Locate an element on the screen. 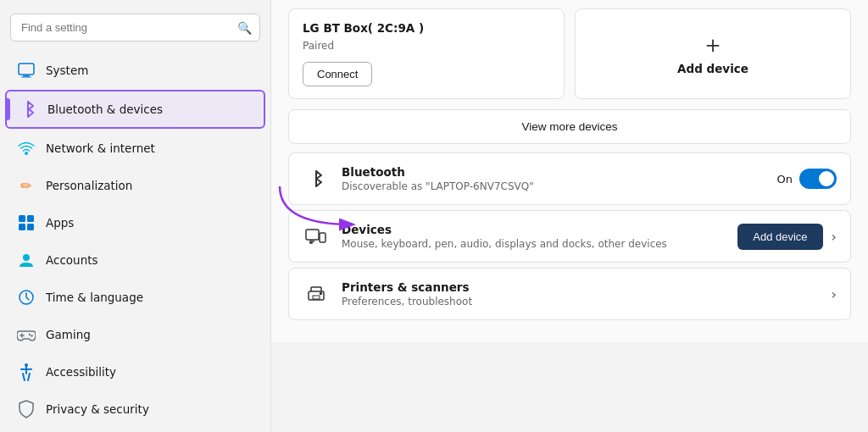 Image resolution: width=868 pixels, height=432 pixels. network-icon is located at coordinates (26, 148).